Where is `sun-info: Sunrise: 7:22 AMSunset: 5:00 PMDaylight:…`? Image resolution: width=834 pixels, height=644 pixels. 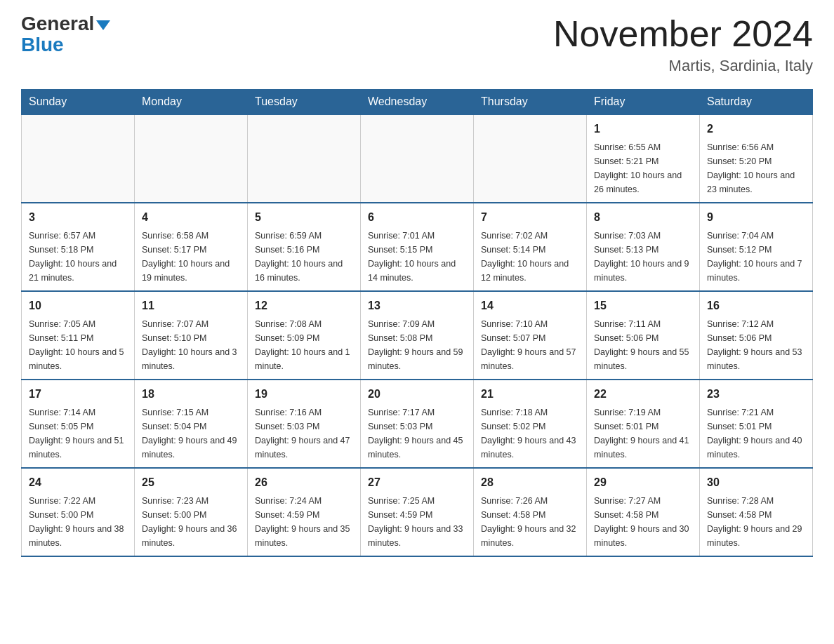
sun-info: Sunrise: 7:22 AMSunset: 5:00 PMDaylight:… is located at coordinates (78, 522).